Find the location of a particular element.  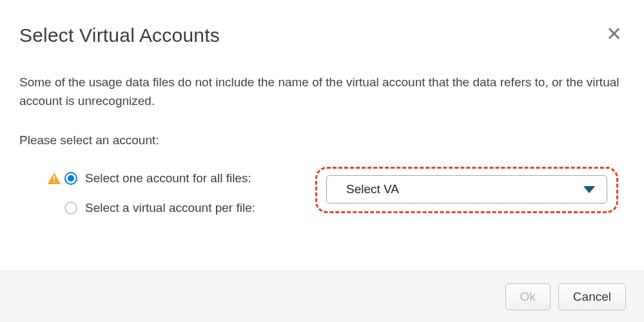

dialog-header: Select Virtual Accounts ✕ is located at coordinates (322, 35).